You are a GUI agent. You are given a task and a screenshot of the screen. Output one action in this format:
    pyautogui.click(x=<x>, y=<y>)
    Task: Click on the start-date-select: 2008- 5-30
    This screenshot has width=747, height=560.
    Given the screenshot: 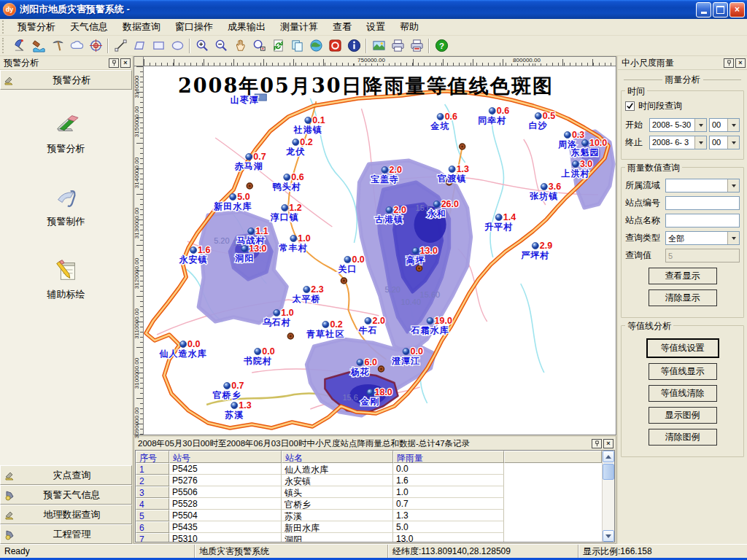 What is the action you would take?
    pyautogui.click(x=678, y=125)
    